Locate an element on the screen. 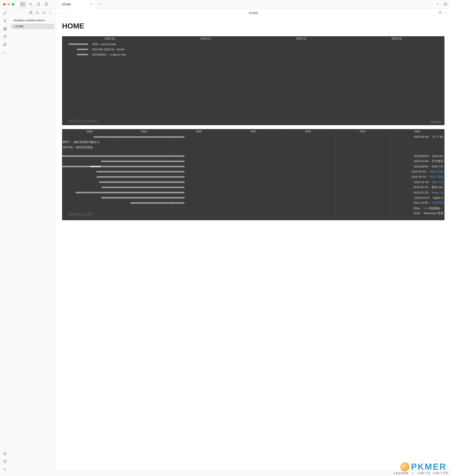 The height and width of the screenshot is (476, 451). timeline-label: 2015/06/05~ IKBC PO is located at coordinates (428, 166).